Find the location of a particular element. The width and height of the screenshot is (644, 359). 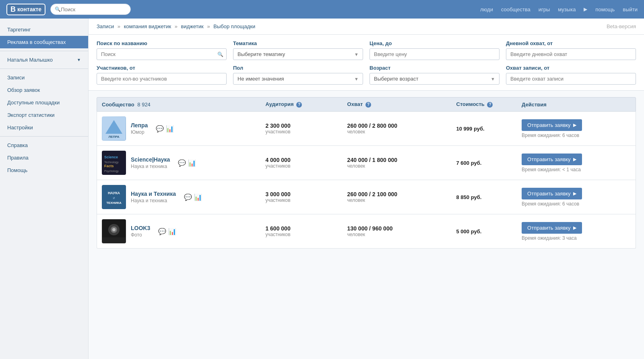

nav-logout: выйти is located at coordinates (630, 10).